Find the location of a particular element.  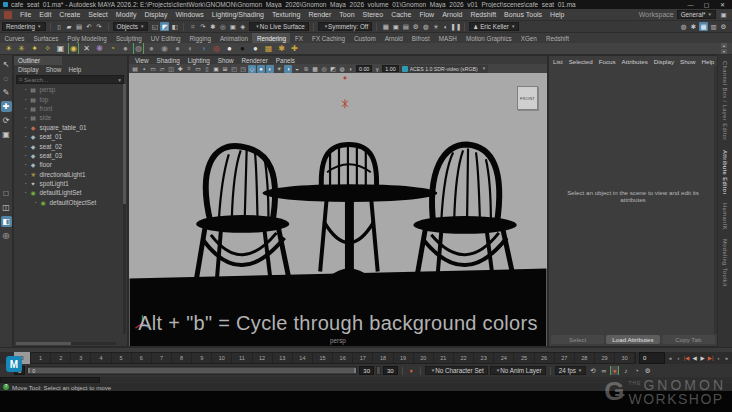

shelf-tab: FX is located at coordinates (298, 38).